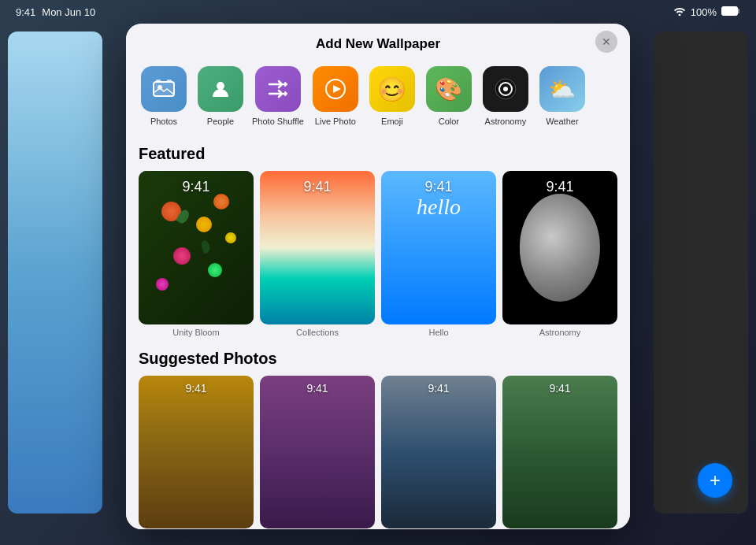  What do you see at coordinates (317, 388) in the screenshot?
I see `purple-time: 9:41` at bounding box center [317, 388].